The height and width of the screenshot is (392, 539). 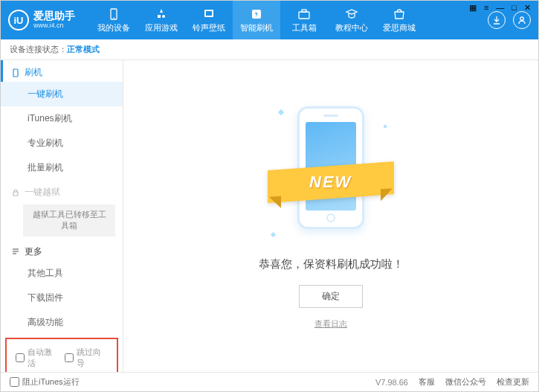 What do you see at coordinates (514, 7) in the screenshot?
I see `maximize-icon: □` at bounding box center [514, 7].